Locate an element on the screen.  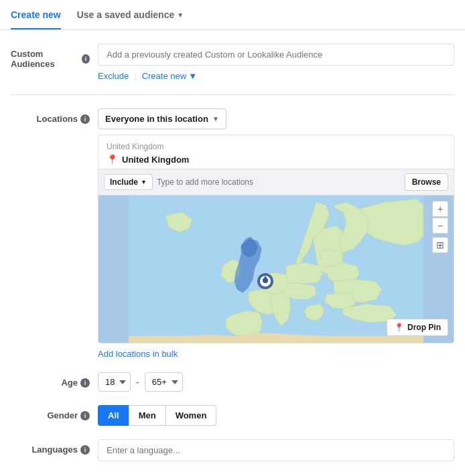
location-country-name: United Kingdom is located at coordinates (155, 159).